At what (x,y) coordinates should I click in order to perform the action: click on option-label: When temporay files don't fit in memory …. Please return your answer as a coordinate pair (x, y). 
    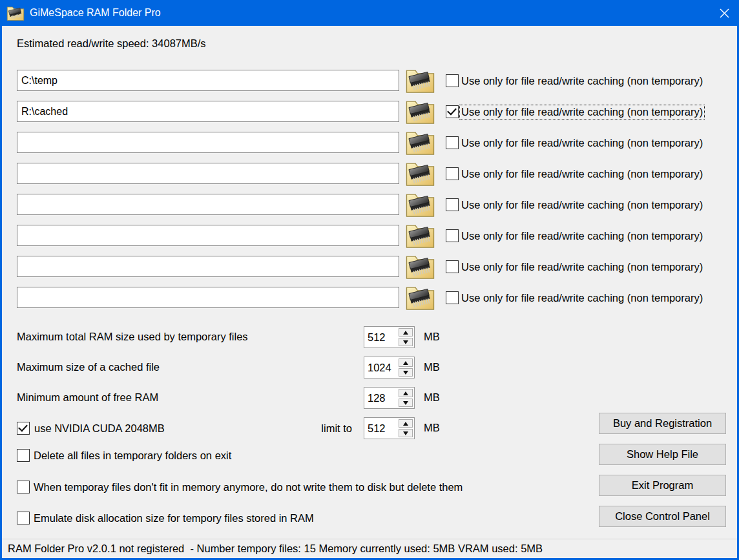
    Looking at the image, I should click on (248, 487).